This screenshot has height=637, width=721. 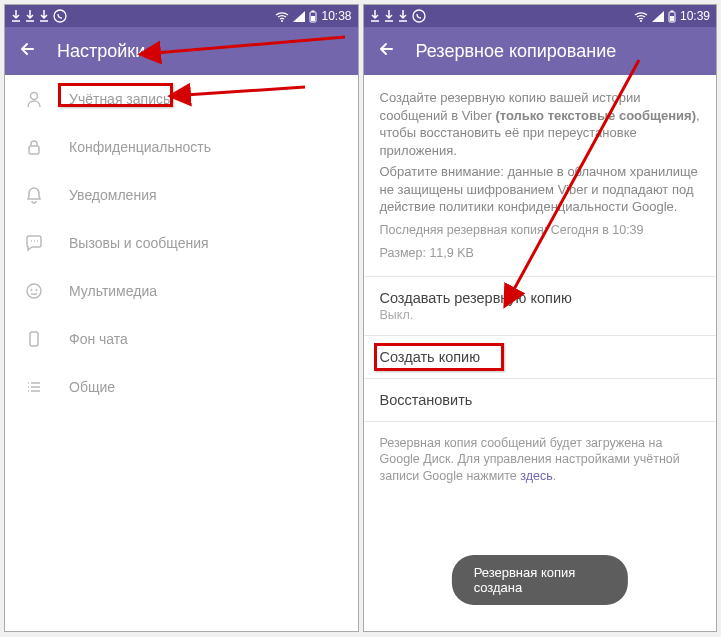 What do you see at coordinates (140, 147) in the screenshot?
I see `label: Конфиденциальность` at bounding box center [140, 147].